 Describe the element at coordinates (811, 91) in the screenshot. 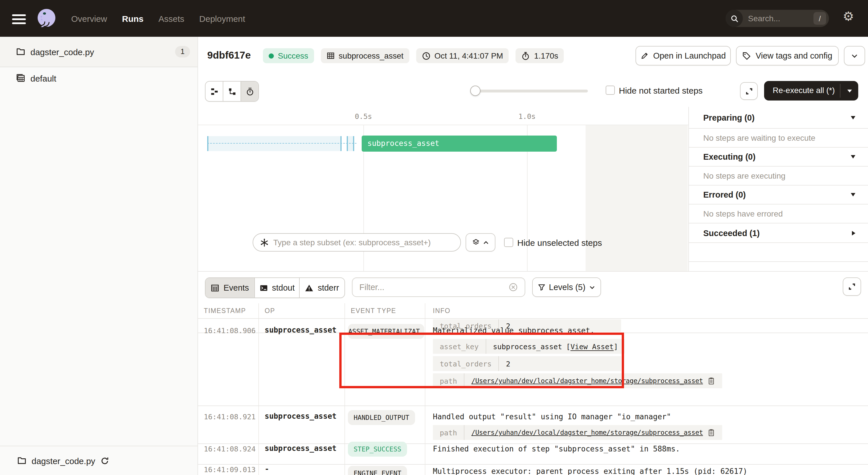

I see `reexecute-all-button: Re-execute all (*)` at that location.